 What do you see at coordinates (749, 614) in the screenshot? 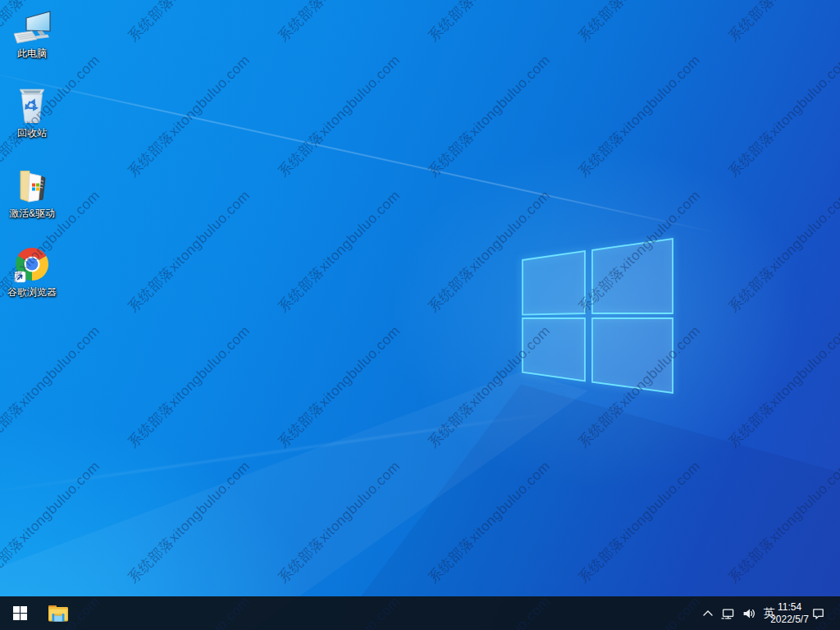
I see `speaker-icon` at bounding box center [749, 614].